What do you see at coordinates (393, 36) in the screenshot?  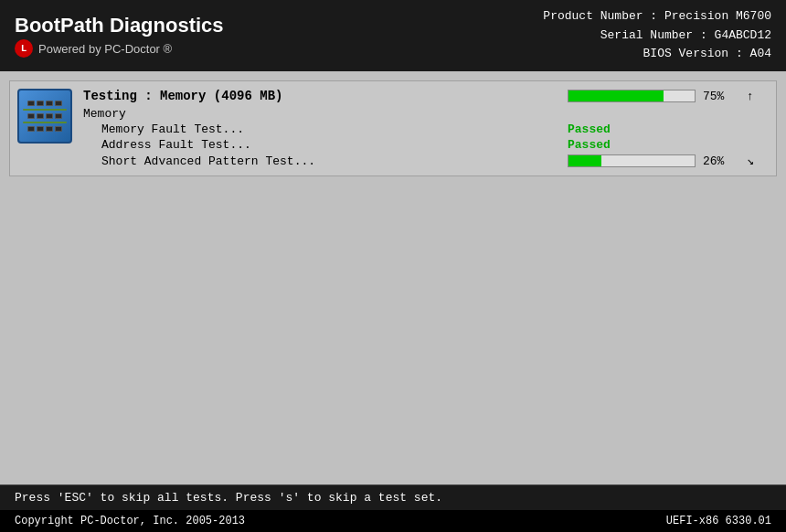 I see `app-header: BootPath Diagnostics L Powered by PC-Doc…` at bounding box center [393, 36].